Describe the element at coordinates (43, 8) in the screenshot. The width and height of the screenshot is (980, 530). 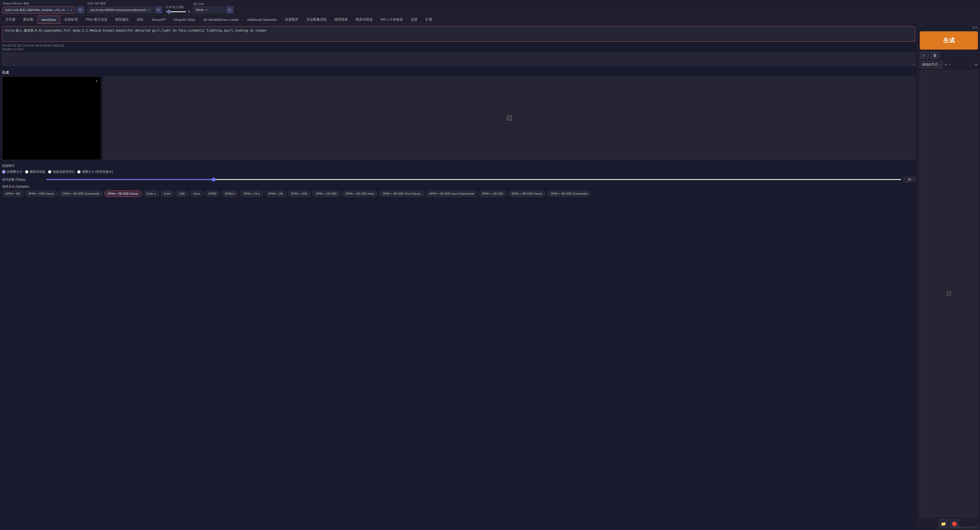
I see `sd-model-section: Stable Diffusion 模型 [sd1.5-sfw-真实人物]XXMi…` at that location.